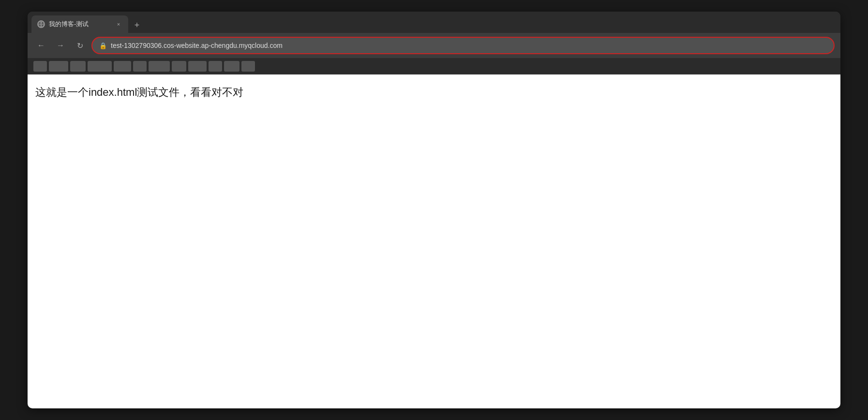 This screenshot has width=868, height=420. Describe the element at coordinates (434, 22) in the screenshot. I see `tab-bar: 我的博客-测试 × +` at that location.